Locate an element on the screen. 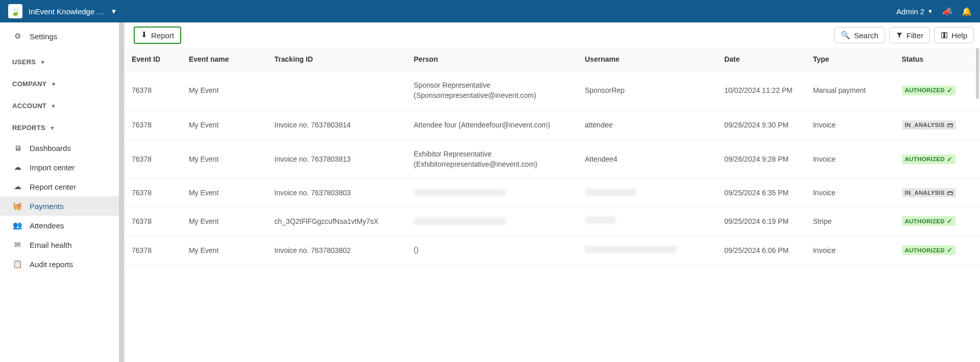 The width and height of the screenshot is (980, 362). download-icon is located at coordinates (144, 35).